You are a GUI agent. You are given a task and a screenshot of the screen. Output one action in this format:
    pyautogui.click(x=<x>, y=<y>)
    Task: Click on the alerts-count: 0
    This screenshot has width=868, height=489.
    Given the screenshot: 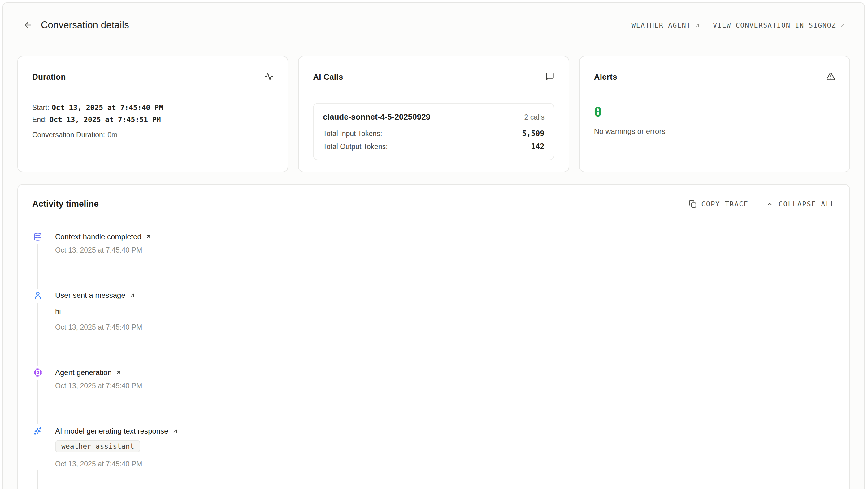 What is the action you would take?
    pyautogui.click(x=715, y=112)
    